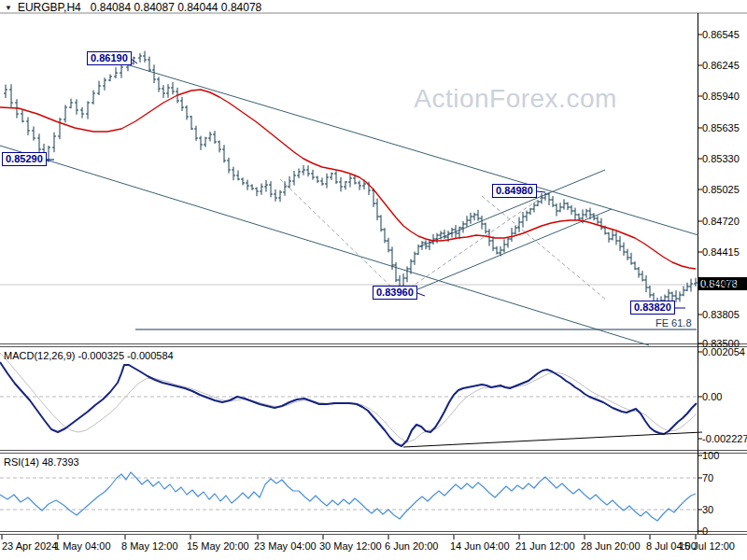 Image resolution: width=747 pixels, height=560 pixels. What do you see at coordinates (89, 356) in the screenshot?
I see `macd-indicator-label: MACD(12,26,9) -0.000325 -0.000584` at bounding box center [89, 356].